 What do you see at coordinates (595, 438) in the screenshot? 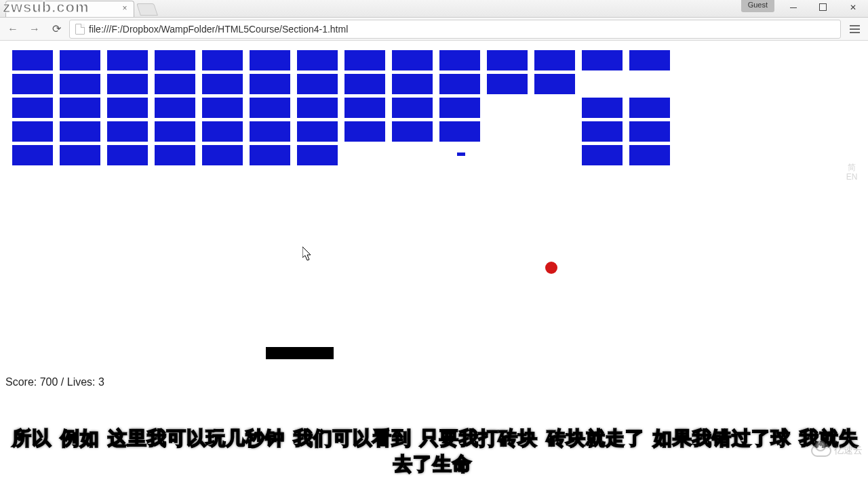
I see `subtitle-segment: 砖块就走了` at bounding box center [595, 438].